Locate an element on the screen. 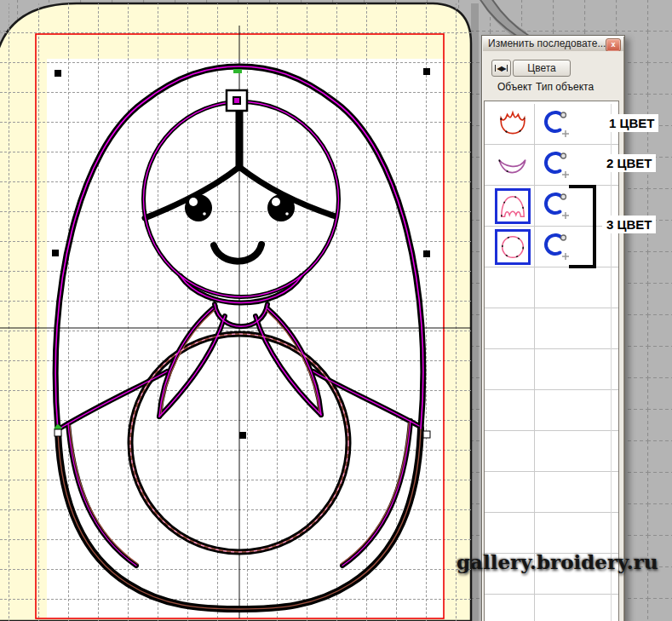  collapse-panel-button: ◀▶ is located at coordinates (501, 68).